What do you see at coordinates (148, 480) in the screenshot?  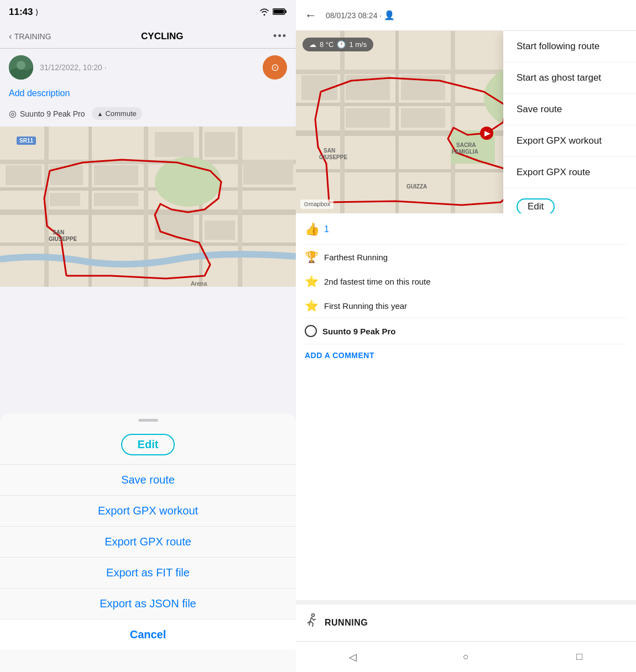 I see `sheet-save-route: Save route` at bounding box center [148, 480].